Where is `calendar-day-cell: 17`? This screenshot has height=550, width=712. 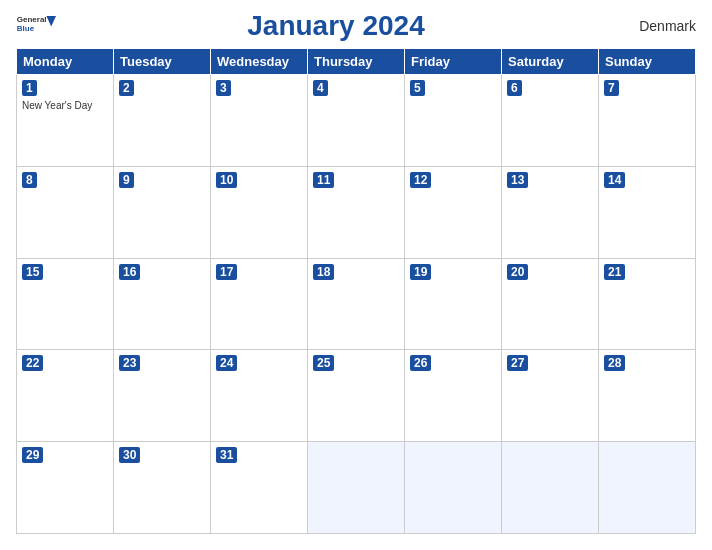 calendar-day-cell: 17 is located at coordinates (260, 304).